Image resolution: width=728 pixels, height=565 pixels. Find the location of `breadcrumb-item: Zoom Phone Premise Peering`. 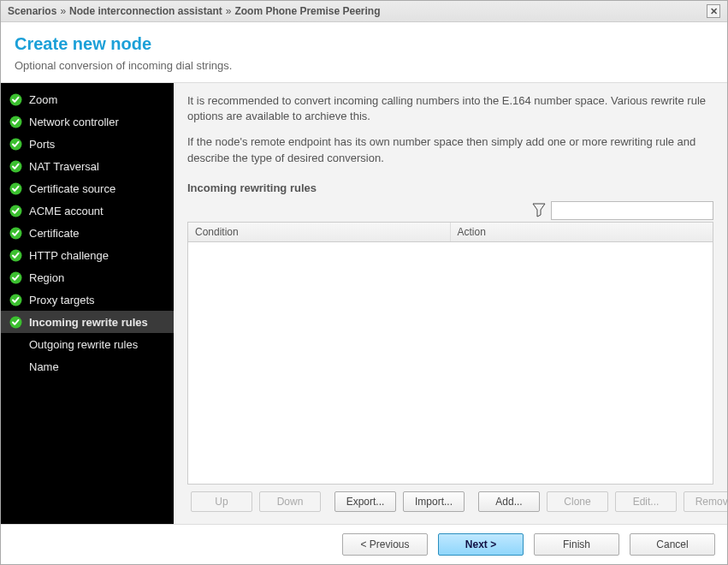

breadcrumb-item: Zoom Phone Premise Peering is located at coordinates (307, 11).